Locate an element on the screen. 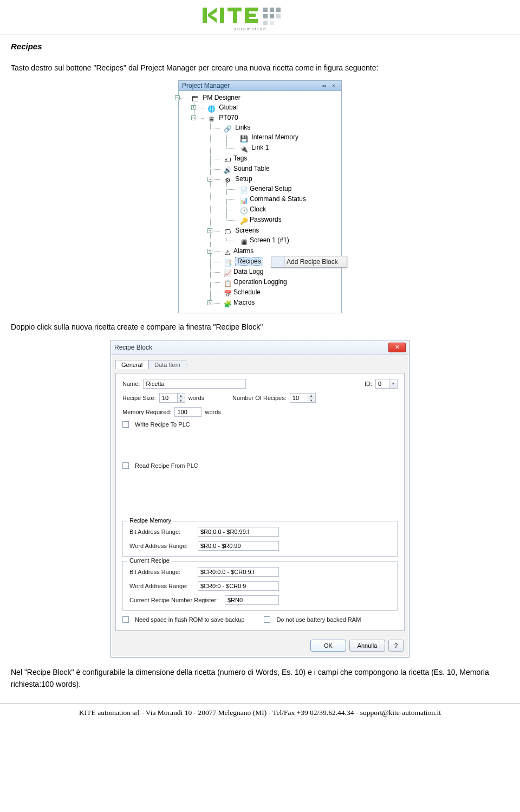 The height and width of the screenshot is (812, 520). app-icon: 🗔 is located at coordinates (195, 99).